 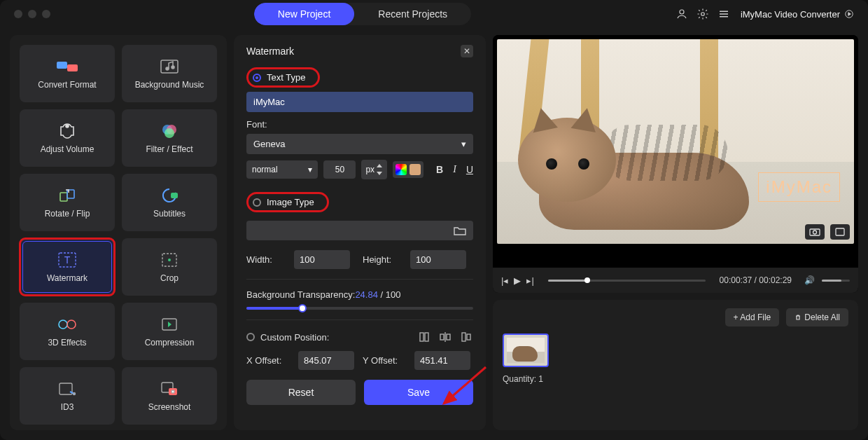 What do you see at coordinates (442, 360) in the screenshot?
I see `y-offset-input` at bounding box center [442, 360].